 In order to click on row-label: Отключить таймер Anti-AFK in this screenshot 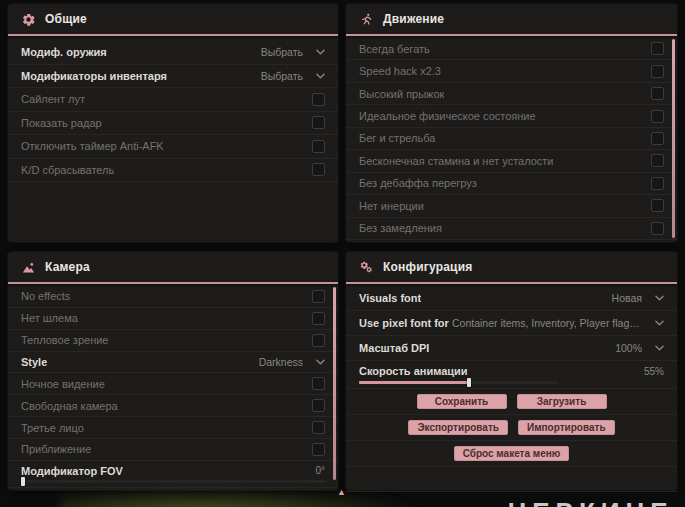, I will do `click(92, 146)`.